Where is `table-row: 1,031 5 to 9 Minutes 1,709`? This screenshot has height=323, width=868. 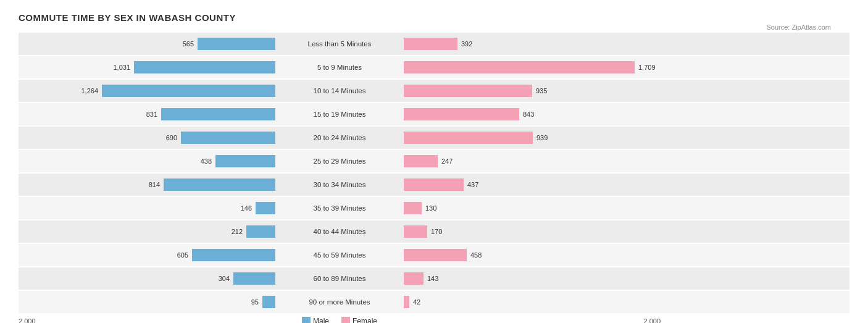
table-row: 1,031 5 to 9 Minutes 1,709 is located at coordinates (434, 67).